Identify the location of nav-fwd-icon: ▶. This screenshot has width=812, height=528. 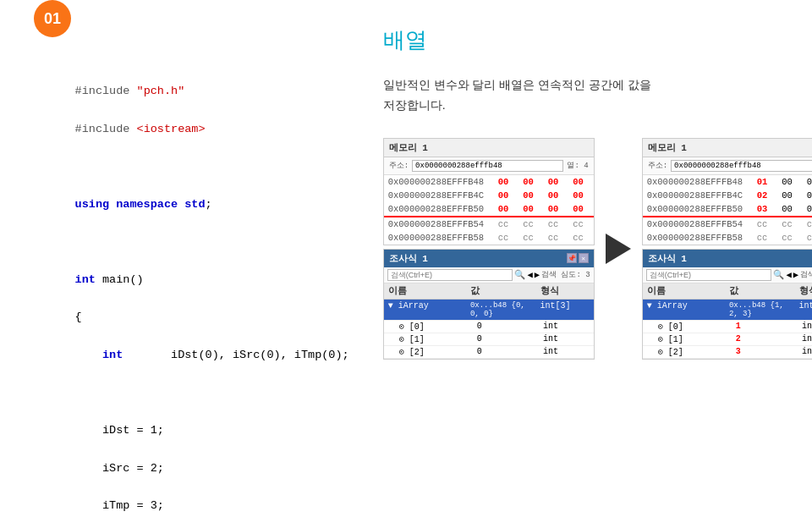
(537, 274).